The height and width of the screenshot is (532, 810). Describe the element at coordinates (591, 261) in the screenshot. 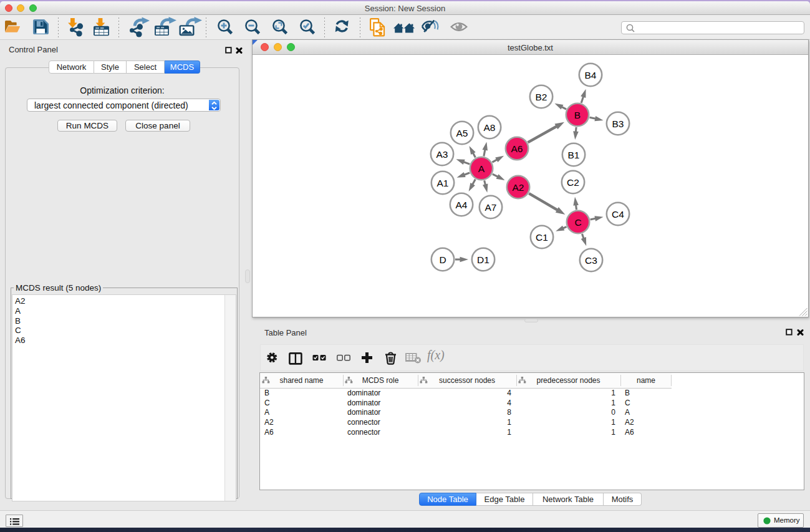

I see `svg-text: C3` at that location.